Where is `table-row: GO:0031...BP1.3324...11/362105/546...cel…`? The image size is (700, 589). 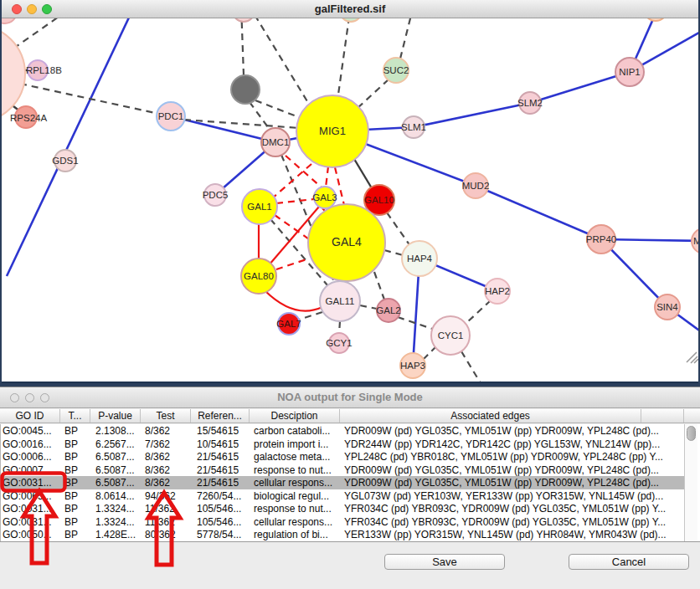
table-row: GO:0031...BP1.3324...11/362105/546...cel… is located at coordinates (342, 522).